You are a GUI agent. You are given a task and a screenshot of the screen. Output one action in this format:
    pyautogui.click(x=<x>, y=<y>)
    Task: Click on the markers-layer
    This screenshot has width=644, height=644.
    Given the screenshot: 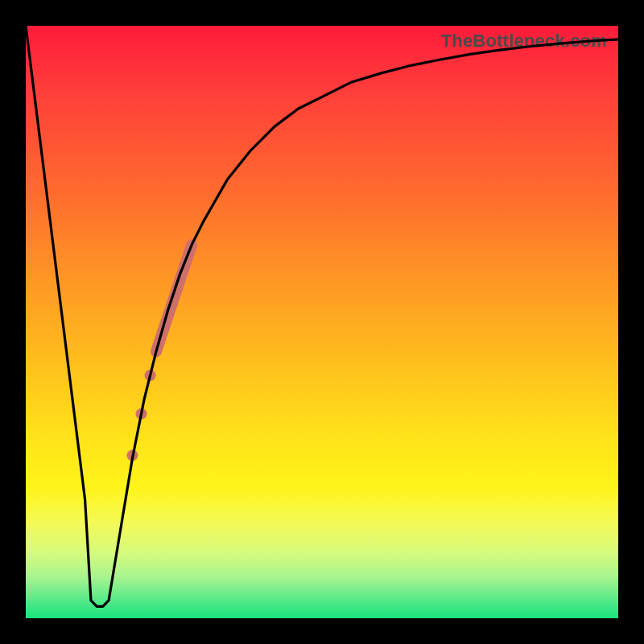 What is the action you would take?
    pyautogui.click(x=159, y=353)
    